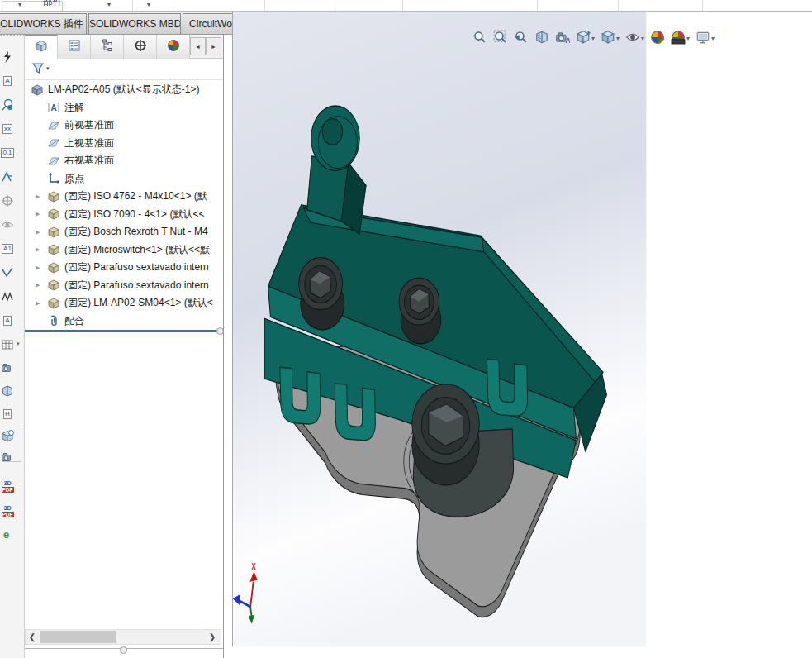 The width and height of the screenshot is (812, 658). I want to click on tab-displaymanager, so click(173, 46).